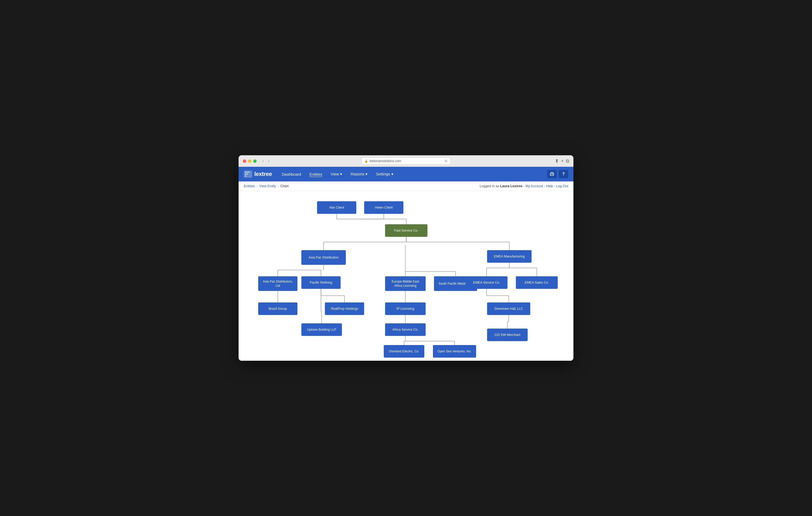  I want to click on node-africa-service: Africa Service Co., so click(405, 330).